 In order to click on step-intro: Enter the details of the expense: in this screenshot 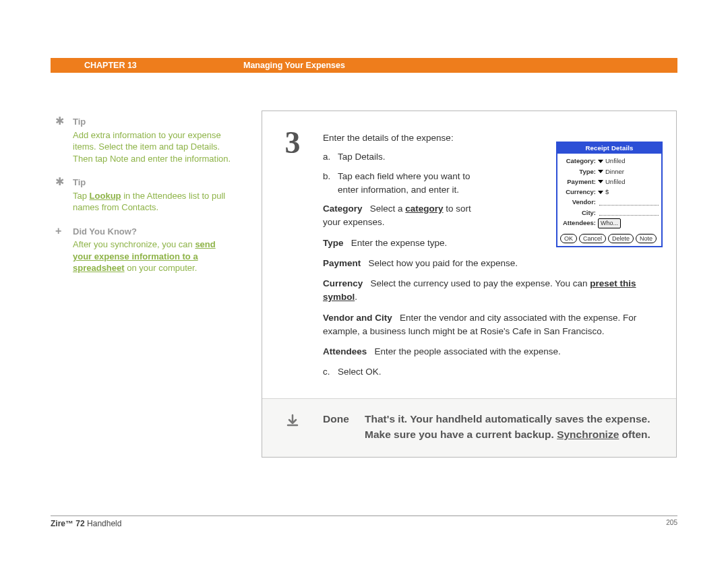, I will do `click(404, 138)`.